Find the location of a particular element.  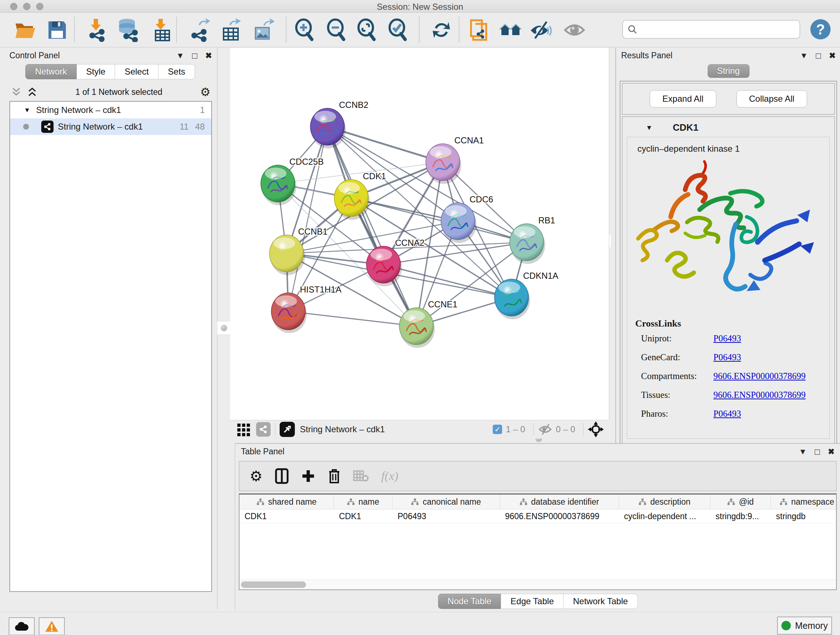

network-row: String Network – cdk1 11 48 is located at coordinates (111, 127).